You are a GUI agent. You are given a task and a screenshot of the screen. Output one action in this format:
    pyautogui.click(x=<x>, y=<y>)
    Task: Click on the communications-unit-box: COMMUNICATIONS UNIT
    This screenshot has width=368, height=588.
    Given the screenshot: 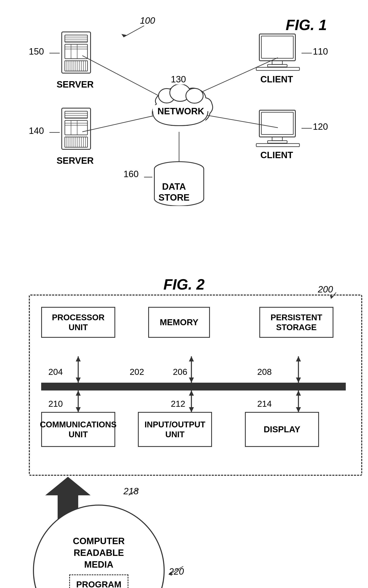 What is the action you would take?
    pyautogui.click(x=78, y=429)
    